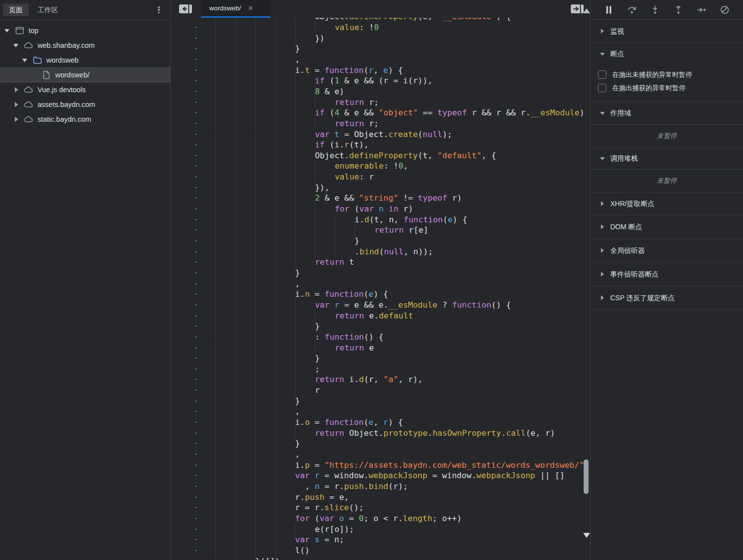 This screenshot has height=560, width=743. What do you see at coordinates (667, 275) in the screenshot?
I see `section-event-listener-breakpoints: 事件侦听器断点` at bounding box center [667, 275].